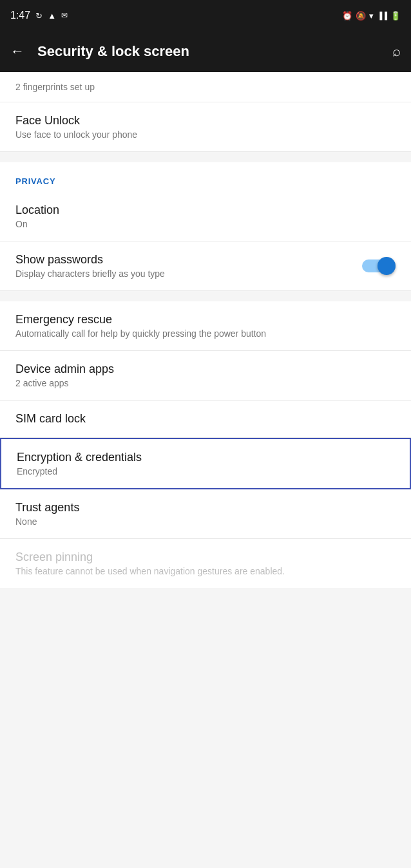 The width and height of the screenshot is (411, 868). I want to click on privacy-header-text: PRIVACY, so click(35, 182).